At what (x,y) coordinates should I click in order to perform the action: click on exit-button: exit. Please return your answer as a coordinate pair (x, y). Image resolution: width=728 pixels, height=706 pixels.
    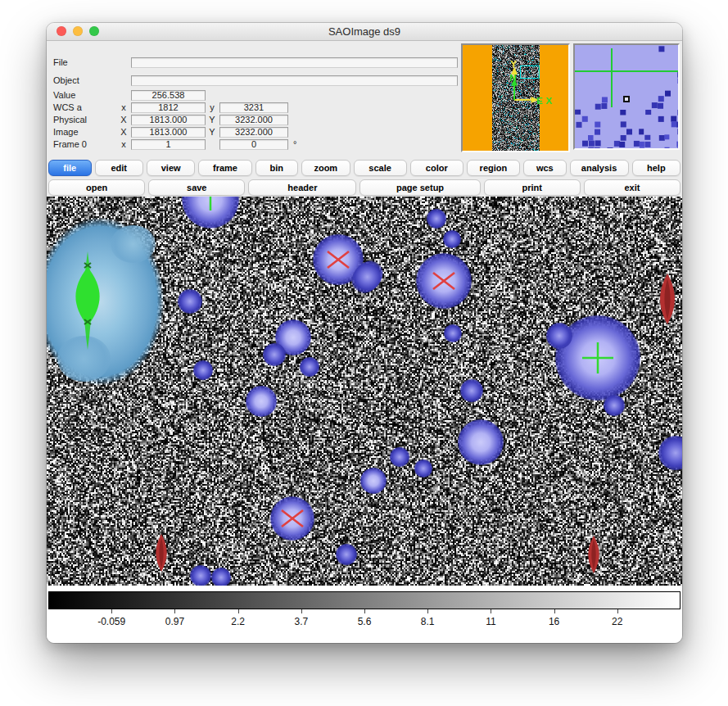
    Looking at the image, I should click on (632, 188).